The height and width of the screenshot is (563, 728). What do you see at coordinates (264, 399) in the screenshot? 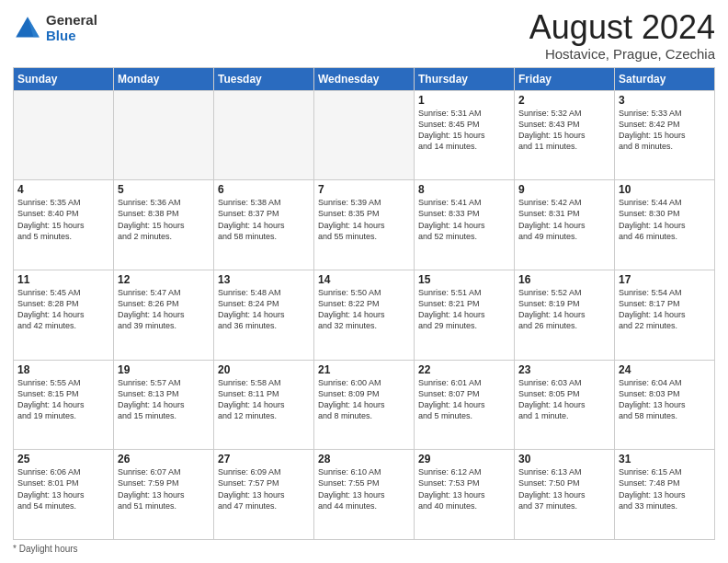
I see `day-info: Sunrise: 5:58 AM Sunset: 8:11 PM Dayligh…` at bounding box center [264, 399].